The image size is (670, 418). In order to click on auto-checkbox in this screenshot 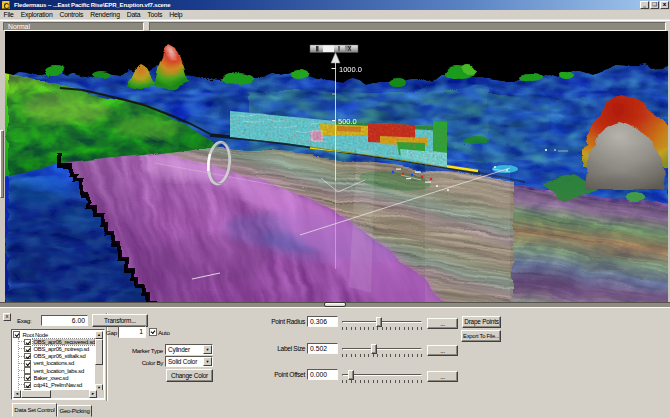, I will do `click(153, 332)`.